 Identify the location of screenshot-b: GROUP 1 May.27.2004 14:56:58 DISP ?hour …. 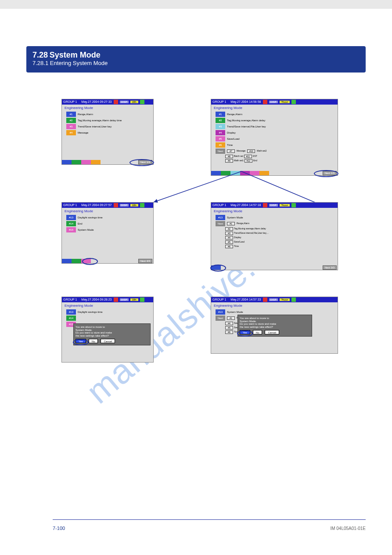
(274, 137).